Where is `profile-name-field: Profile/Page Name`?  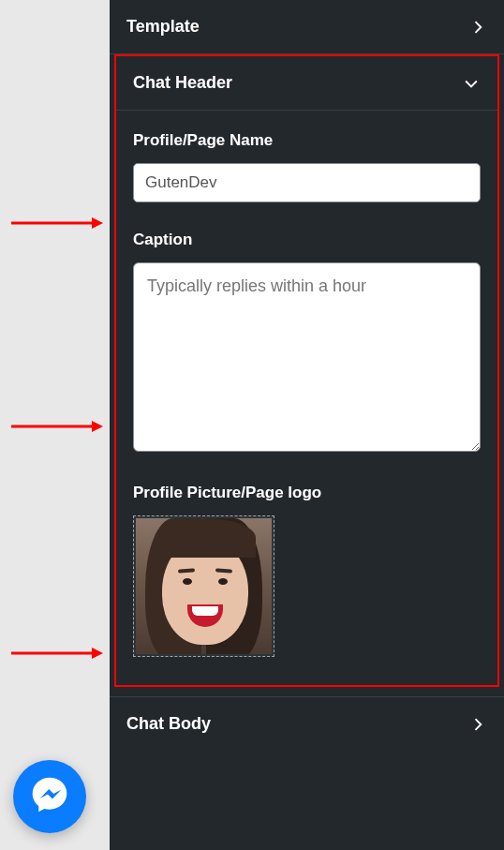
profile-name-field: Profile/Page Name is located at coordinates (307, 167).